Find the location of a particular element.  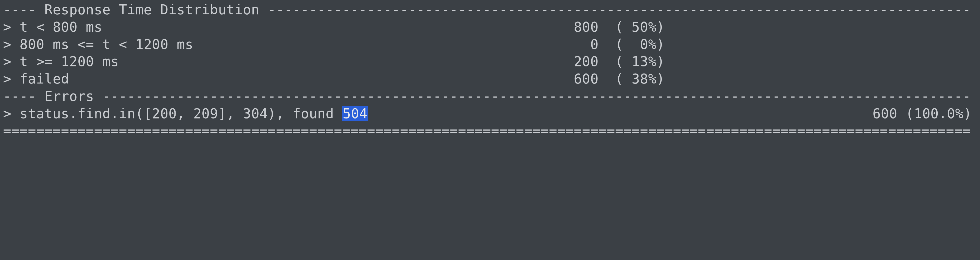

rtd-row-gte-1200: > t >= 1200 ms 200 ( 13%) is located at coordinates (492, 62).